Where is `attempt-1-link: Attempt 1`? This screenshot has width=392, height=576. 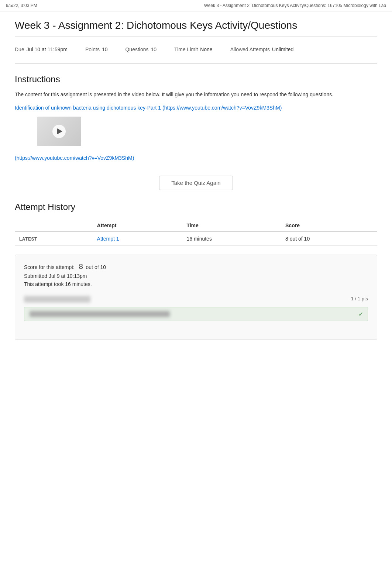
attempt-1-link: Attempt 1 is located at coordinates (108, 239).